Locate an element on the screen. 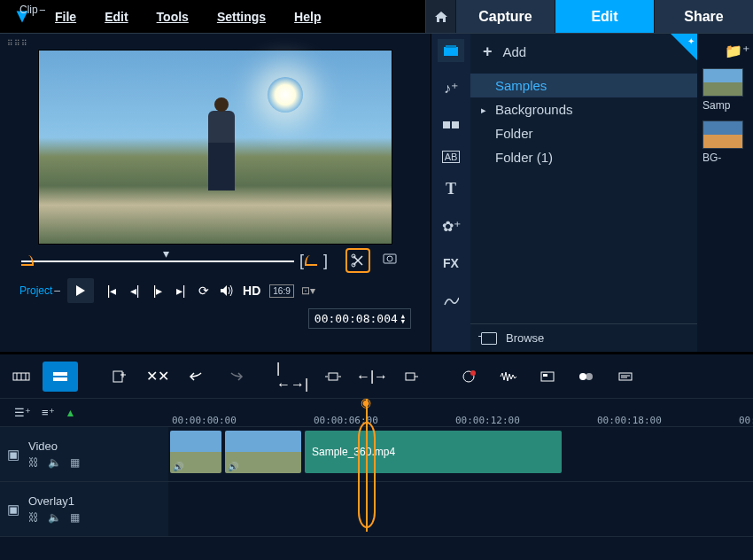 Image resolution: width=753 pixels, height=560 pixels. home-button is located at coordinates (440, 16).